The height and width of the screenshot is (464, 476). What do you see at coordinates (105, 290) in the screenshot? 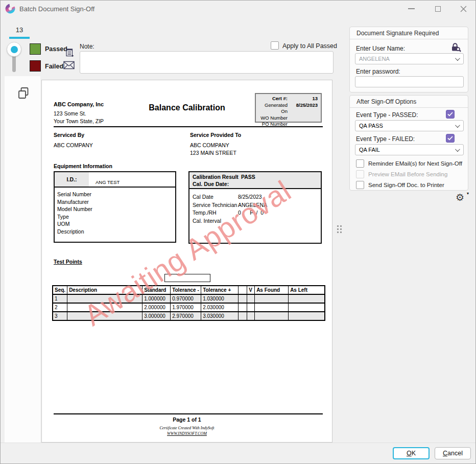
I see `col-header: Description` at bounding box center [105, 290].